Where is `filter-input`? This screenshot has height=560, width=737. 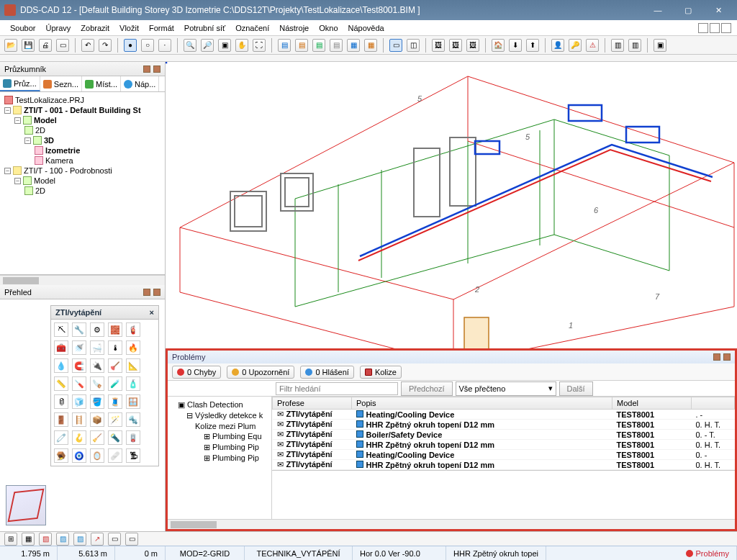 filter-input is located at coordinates (337, 389).